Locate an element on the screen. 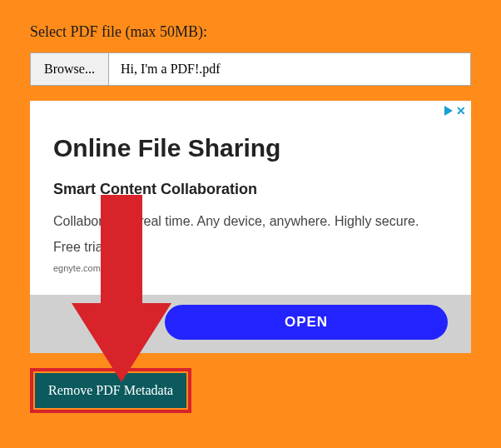 The width and height of the screenshot is (501, 448). highlight-box: Remove PDF Metadata is located at coordinates (111, 391).